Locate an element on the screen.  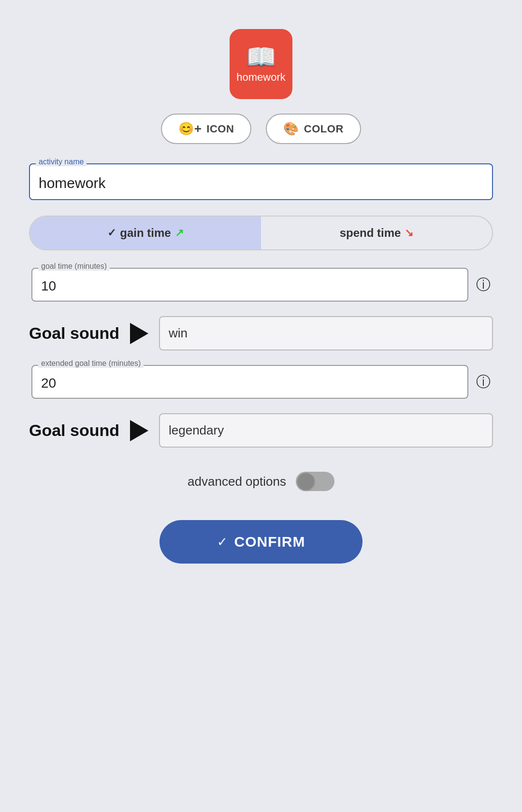
gain-arrow-icon: ↗ is located at coordinates (179, 233).